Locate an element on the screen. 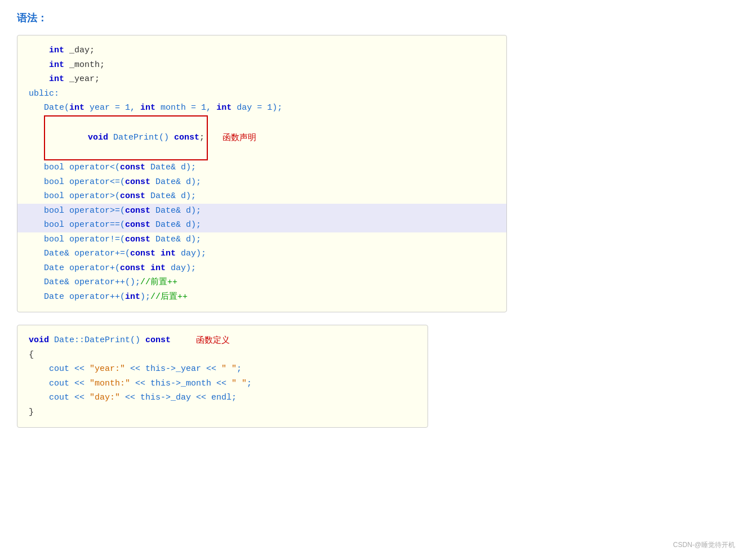 Image resolution: width=752 pixels, height=560 pixels. watermark: CSDN-@睡觉待开机 is located at coordinates (704, 545).